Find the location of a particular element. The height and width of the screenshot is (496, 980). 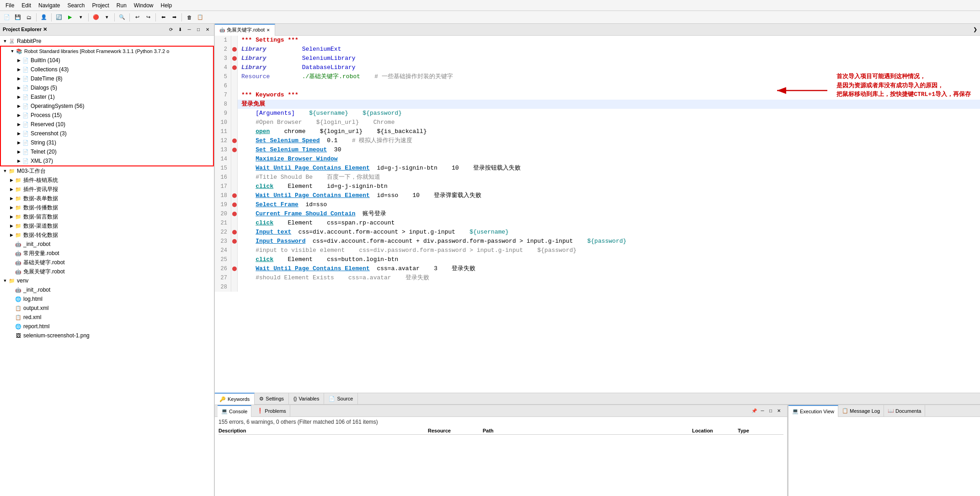

tree-project-item: 🤖_init_.robot is located at coordinates (107, 244).